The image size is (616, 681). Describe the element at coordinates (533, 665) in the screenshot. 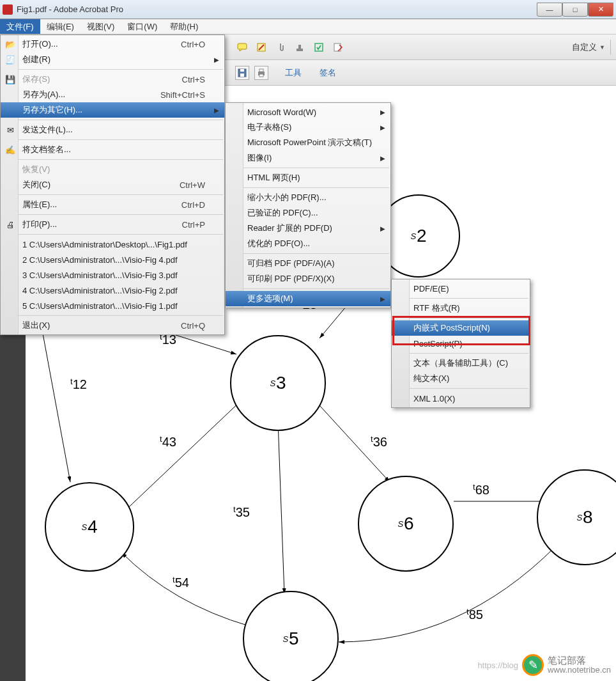

I see `watermark-badge-icon: ✎` at that location.